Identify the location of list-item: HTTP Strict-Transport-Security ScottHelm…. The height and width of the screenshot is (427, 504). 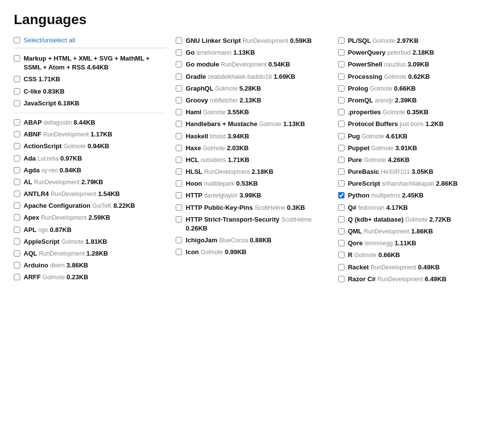
(252, 224).